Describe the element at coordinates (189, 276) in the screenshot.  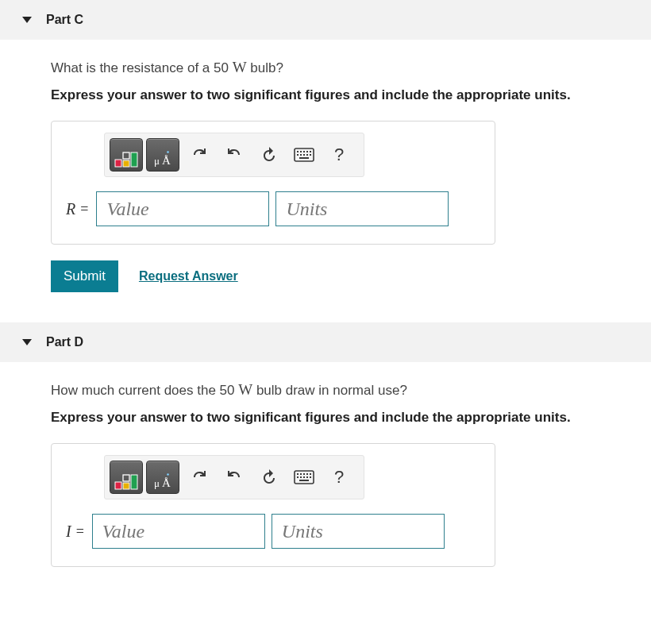
I see `request-answer-link: Request Answer` at that location.